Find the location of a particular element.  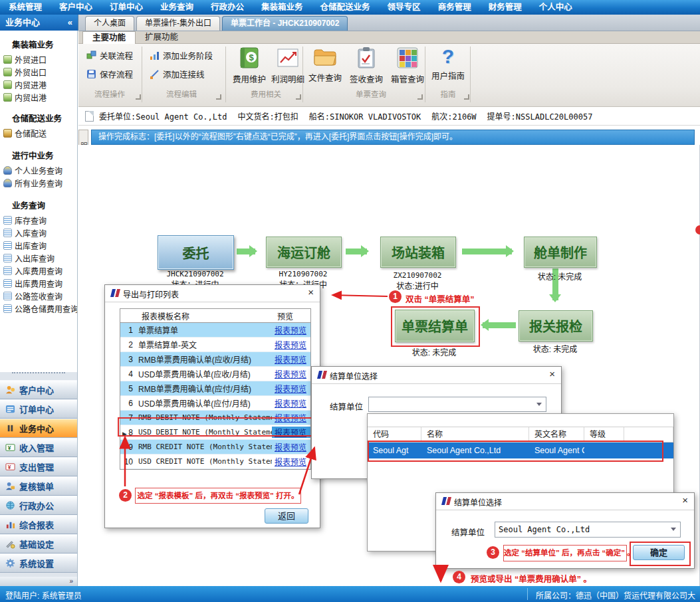

sidebar-item-road-receipt-query: 公路签收查询 is located at coordinates (39, 296).